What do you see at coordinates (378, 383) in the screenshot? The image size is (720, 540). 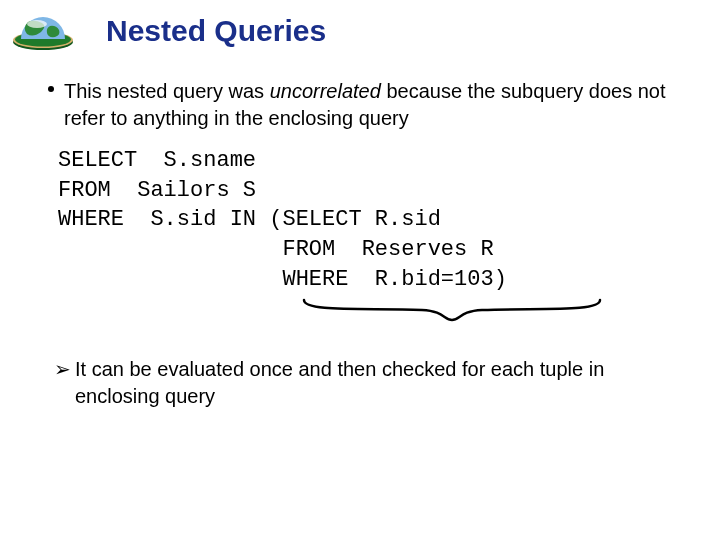 I see `note-text: It can be evaluated once and then checke…` at bounding box center [378, 383].